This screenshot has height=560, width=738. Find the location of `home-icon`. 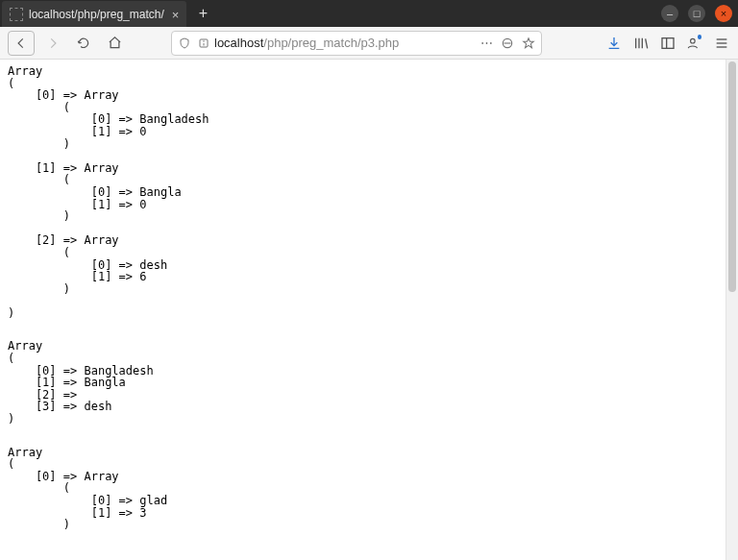

home-icon is located at coordinates (115, 42).